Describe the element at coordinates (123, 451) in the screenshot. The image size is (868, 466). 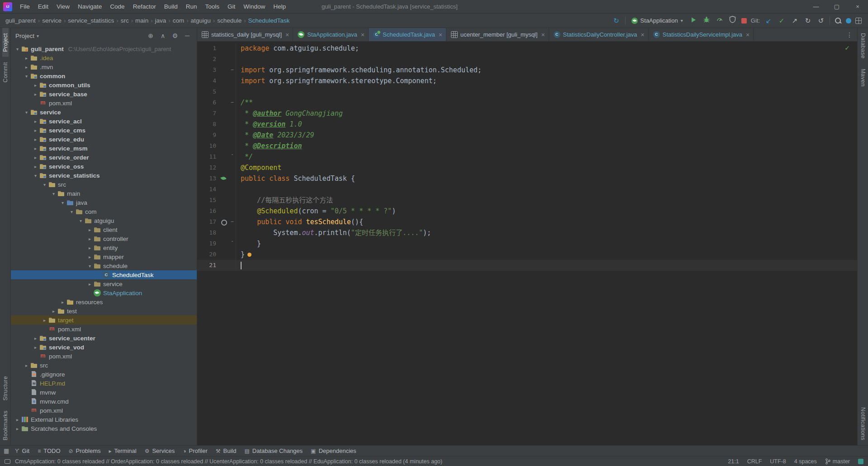
I see `toolwindow-terminal: ▸Terminal` at that location.